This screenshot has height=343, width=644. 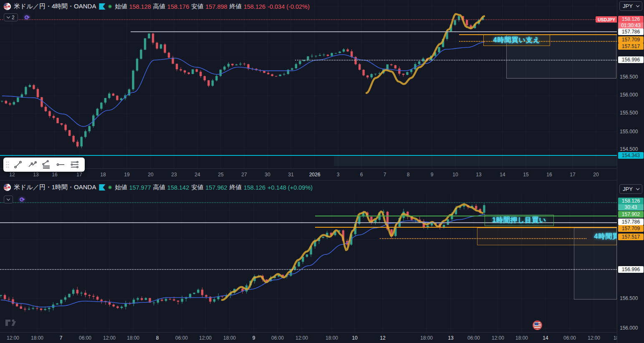 What do you see at coordinates (630, 171) in the screenshot?
I see `price-axis: JPY JPY 156.500156.000155.500155.000154.…` at bounding box center [630, 171].